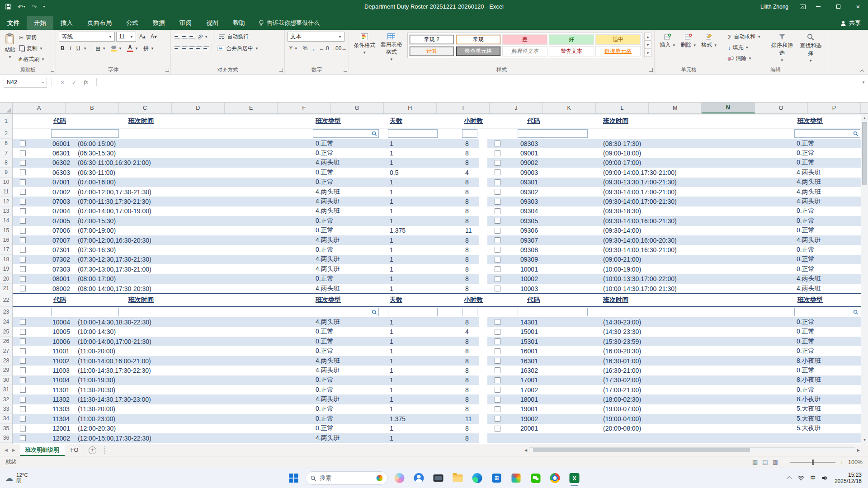 The image size is (868, 488). Describe the element at coordinates (191, 37) in the screenshot. I see `align-bottom-button` at that location.